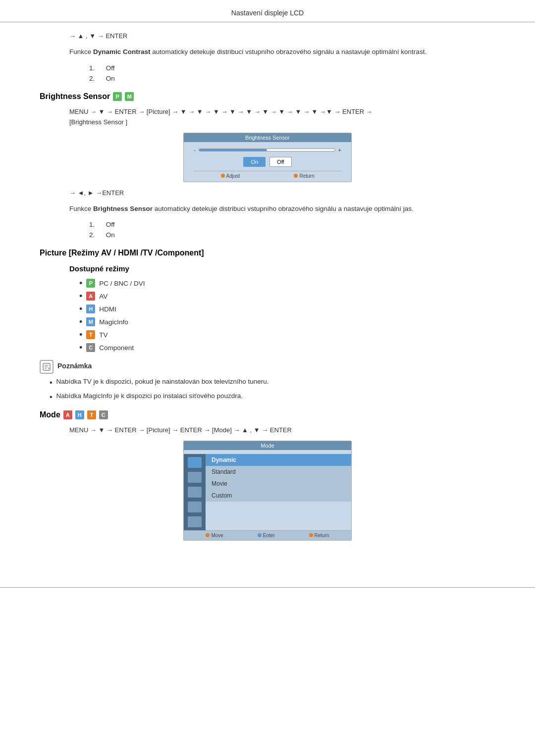  What do you see at coordinates (117, 97) in the screenshot?
I see `badge-p-icon: P` at bounding box center [117, 97].